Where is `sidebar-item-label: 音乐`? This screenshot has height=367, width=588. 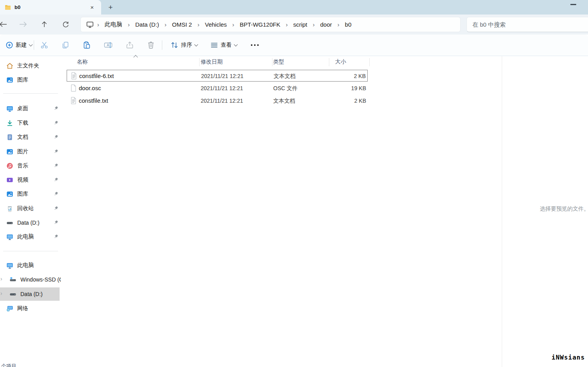
sidebar-item-label: 音乐 is located at coordinates (23, 166).